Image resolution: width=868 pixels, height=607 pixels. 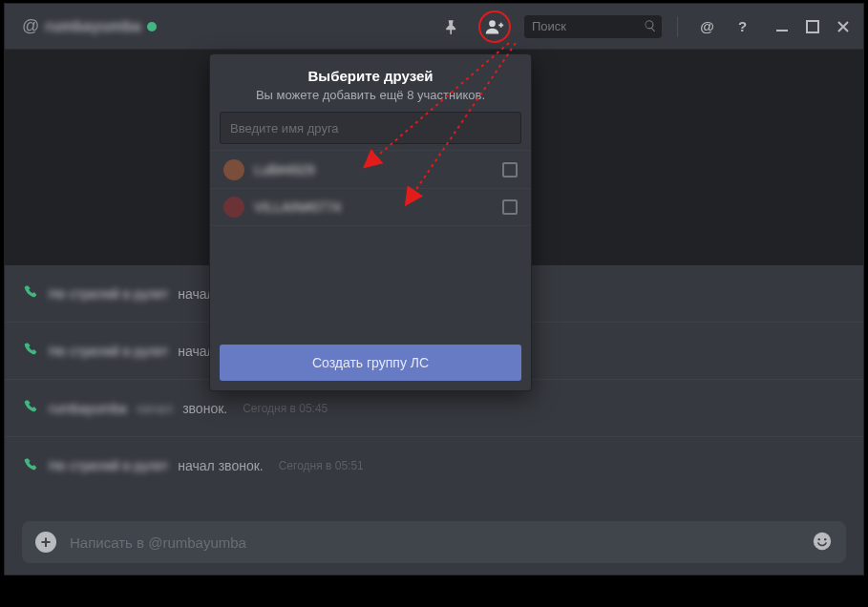 I want to click on call-event-row: Не стреляй в рулет начал звонок. Сегодня…, so click(x=434, y=466).